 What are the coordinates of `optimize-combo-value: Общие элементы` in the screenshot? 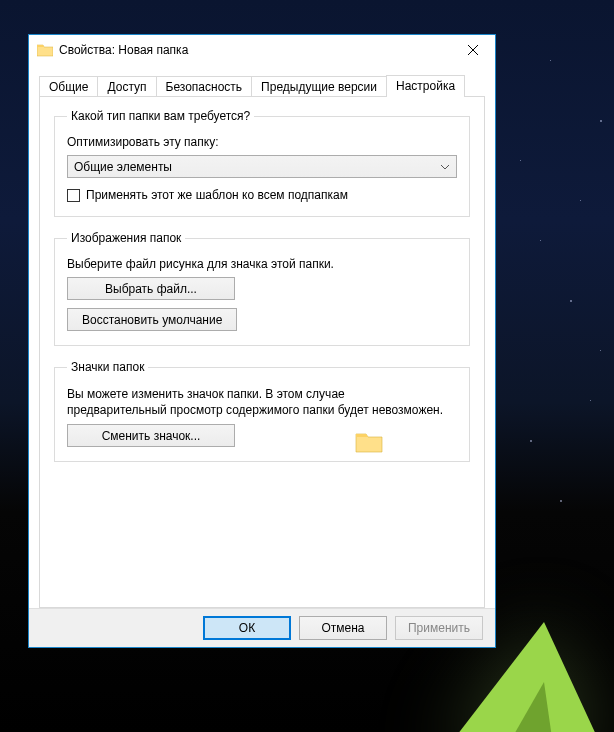 It's located at (123, 167).